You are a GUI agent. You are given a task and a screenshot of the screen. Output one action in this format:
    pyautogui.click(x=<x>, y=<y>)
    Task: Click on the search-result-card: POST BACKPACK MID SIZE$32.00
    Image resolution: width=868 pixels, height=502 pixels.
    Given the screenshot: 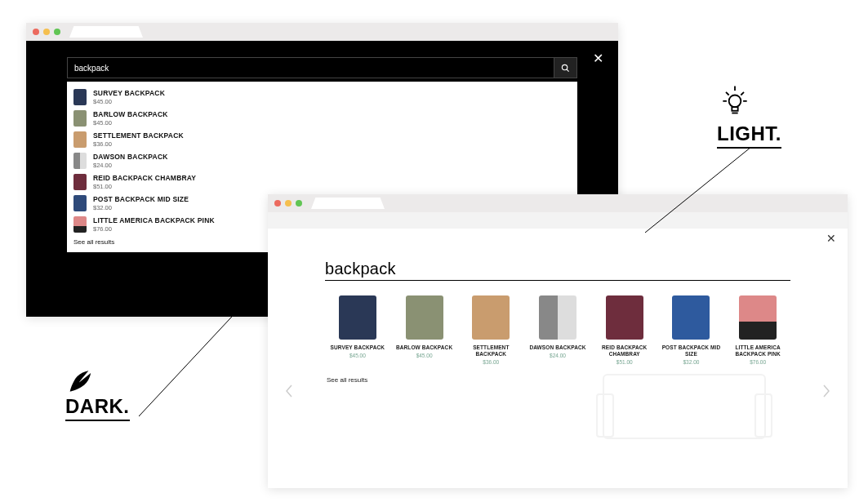 What is the action you would take?
    pyautogui.click(x=692, y=330)
    